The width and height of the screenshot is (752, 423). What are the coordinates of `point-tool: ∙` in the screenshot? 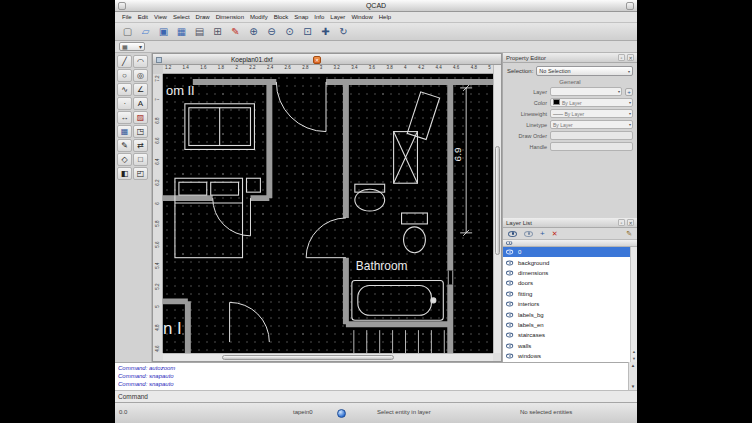 It's located at (124, 104).